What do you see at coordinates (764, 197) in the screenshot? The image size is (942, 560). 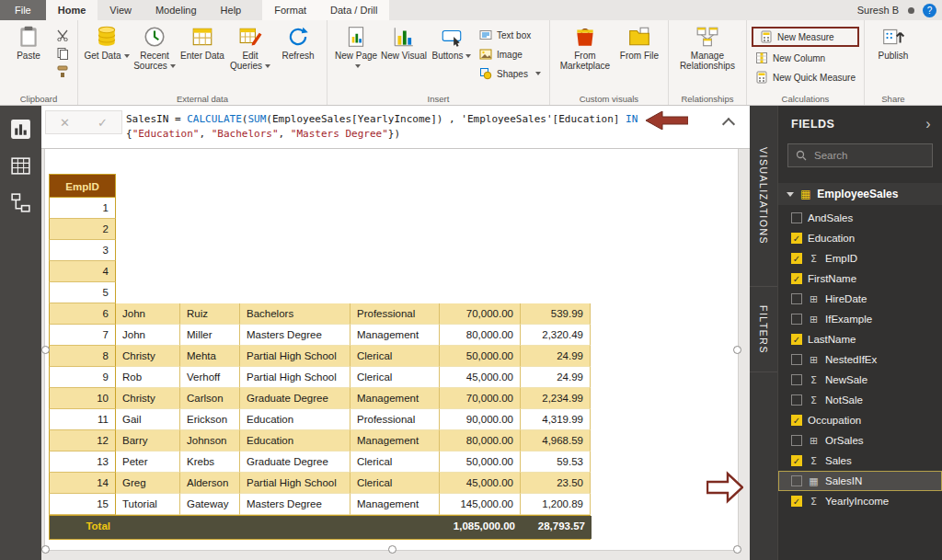 I see `visualizations-pane-tab: VISUALIZATIONS` at bounding box center [764, 197].